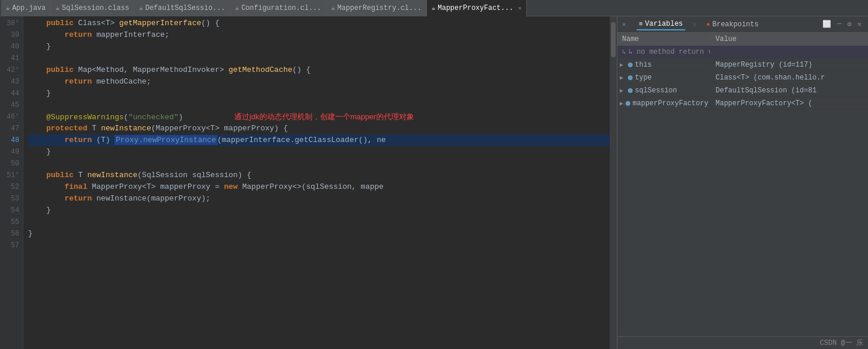  Describe the element at coordinates (319, 47) in the screenshot. I see `code-line-40: }` at that location.